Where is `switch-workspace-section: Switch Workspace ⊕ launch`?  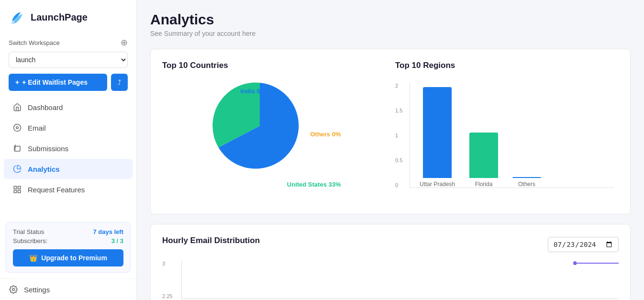 switch-workspace-section: Switch Workspace ⊕ launch is located at coordinates (68, 50).